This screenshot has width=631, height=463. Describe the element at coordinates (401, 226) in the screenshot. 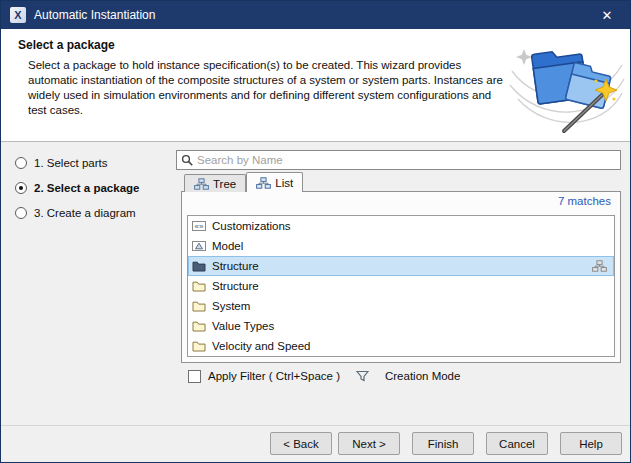

I see `list-item: «» Customizations` at that location.